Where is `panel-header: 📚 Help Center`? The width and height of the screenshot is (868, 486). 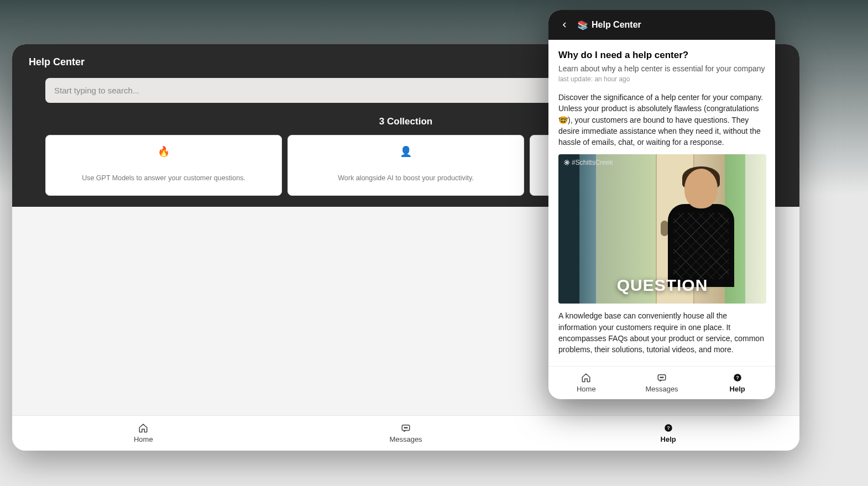 panel-header: 📚 Help Center is located at coordinates (662, 25).